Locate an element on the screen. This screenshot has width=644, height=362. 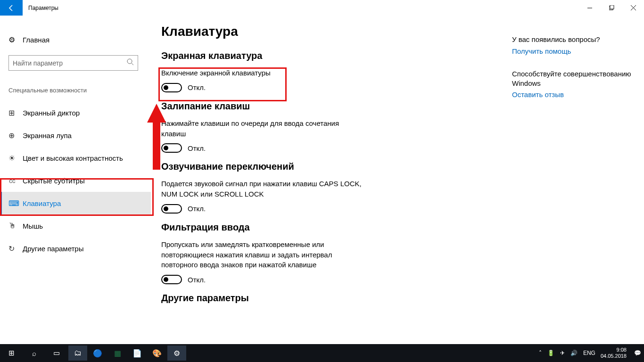
toggle-onscreen-keyboard is located at coordinates (172, 88).